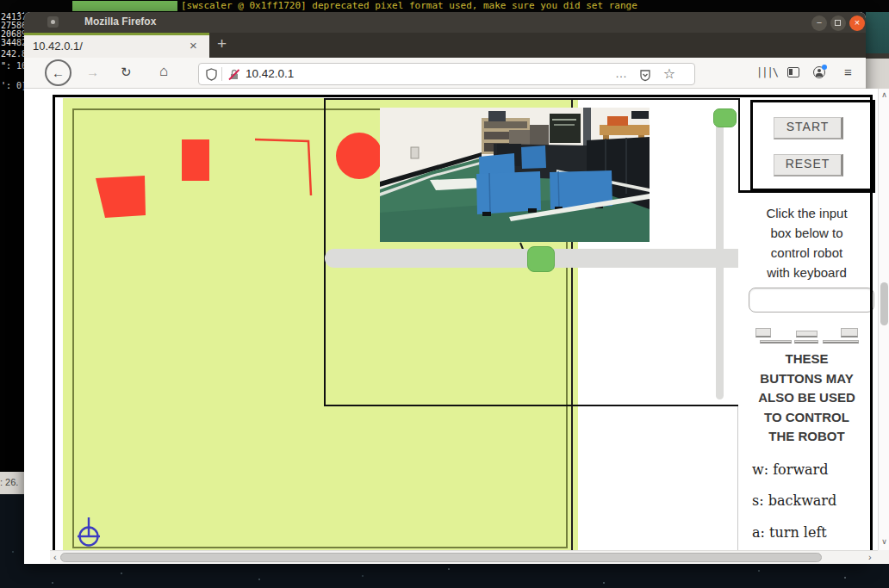 This screenshot has height=588, width=889. Describe the element at coordinates (884, 95) in the screenshot. I see `scroll-up-icon: ∧` at that location.